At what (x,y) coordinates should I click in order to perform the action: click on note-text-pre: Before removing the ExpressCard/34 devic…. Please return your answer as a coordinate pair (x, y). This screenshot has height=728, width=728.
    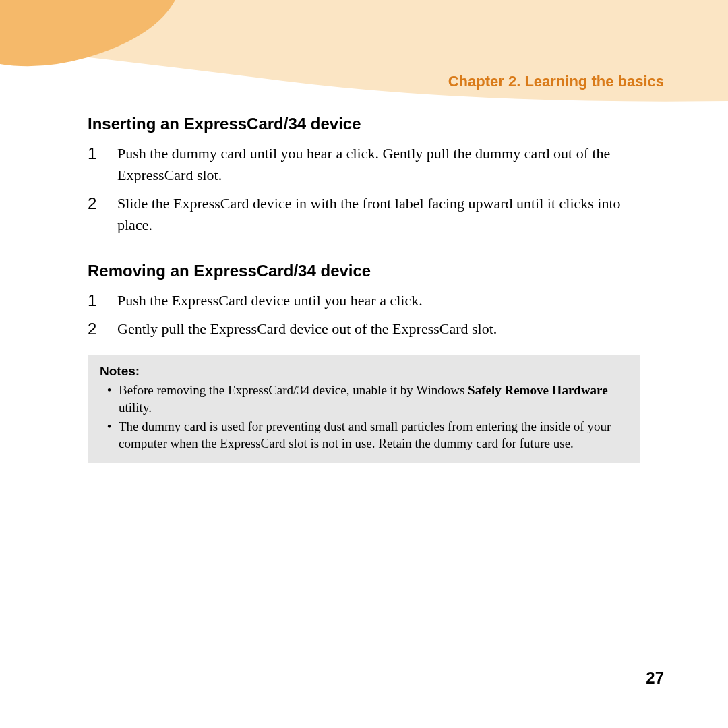
    Looking at the image, I should click on (293, 390).